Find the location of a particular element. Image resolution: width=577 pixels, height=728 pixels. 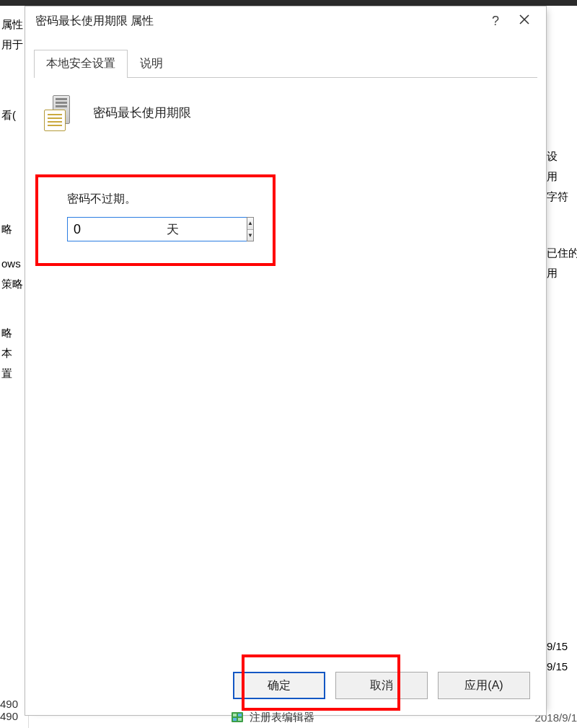

dialog-title: 密码最长使用期限 属性 is located at coordinates (258, 22).